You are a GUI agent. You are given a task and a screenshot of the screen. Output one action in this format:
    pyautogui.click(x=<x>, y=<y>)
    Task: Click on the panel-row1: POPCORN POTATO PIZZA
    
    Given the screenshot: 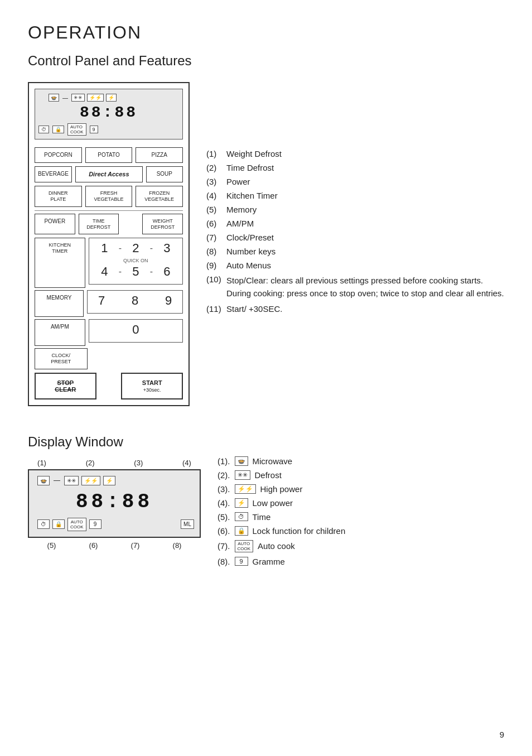 What is the action you would take?
    pyautogui.click(x=109, y=155)
    